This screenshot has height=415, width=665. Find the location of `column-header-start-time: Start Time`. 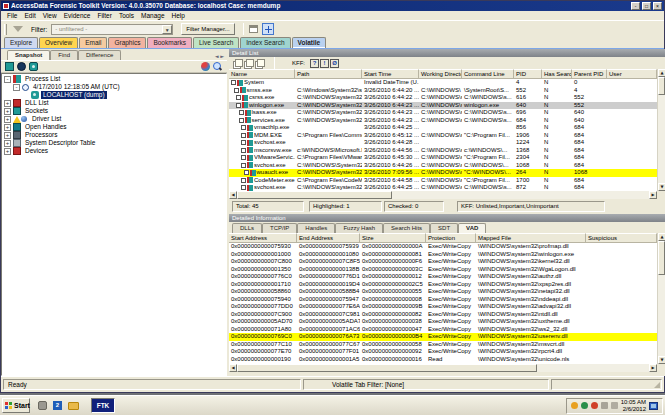

column-header-start-time: Start Time is located at coordinates (390, 74).